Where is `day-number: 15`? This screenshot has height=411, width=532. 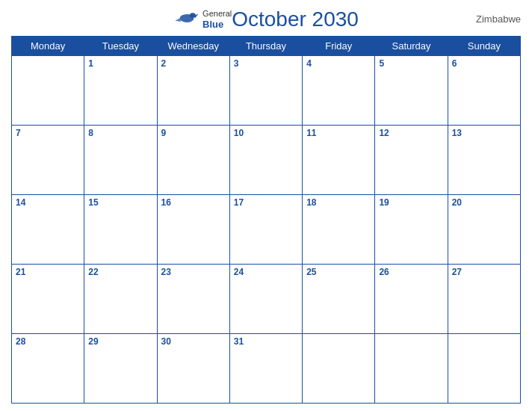
day-number: 15 is located at coordinates (120, 203).